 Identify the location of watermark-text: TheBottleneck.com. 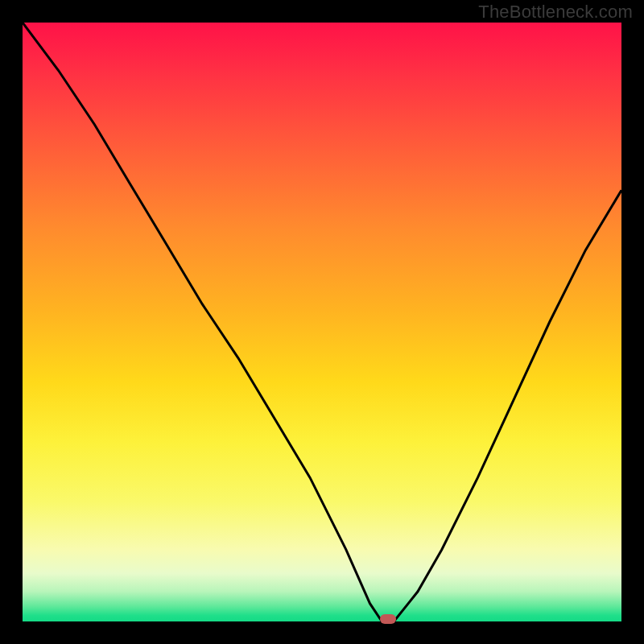
(555, 12).